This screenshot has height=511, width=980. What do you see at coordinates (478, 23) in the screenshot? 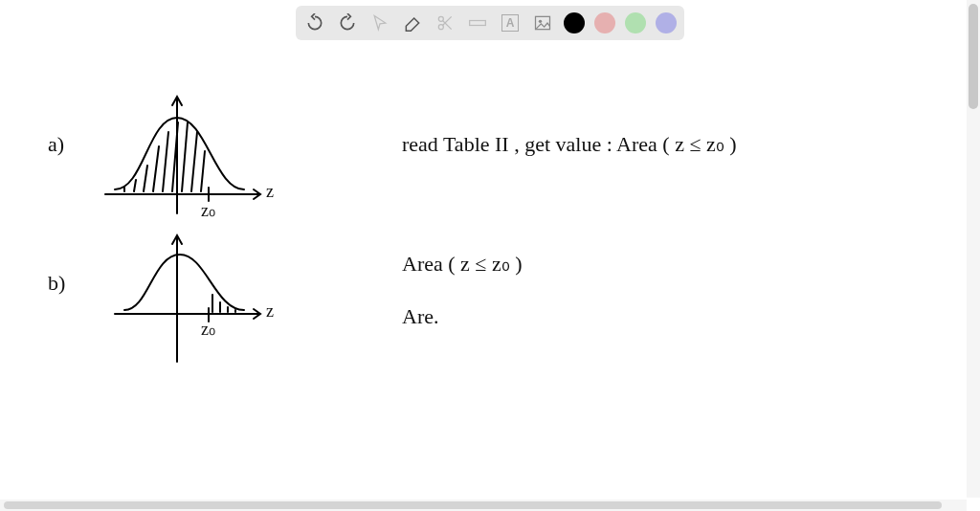
I see `ruler-icon` at bounding box center [478, 23].